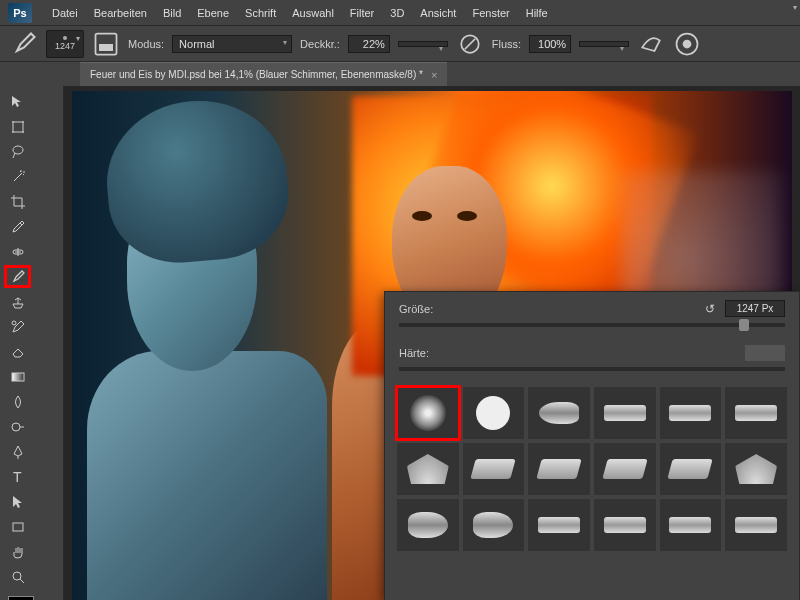  Describe the element at coordinates (146, 44) in the screenshot. I see `mode-label: Modus:` at that location.